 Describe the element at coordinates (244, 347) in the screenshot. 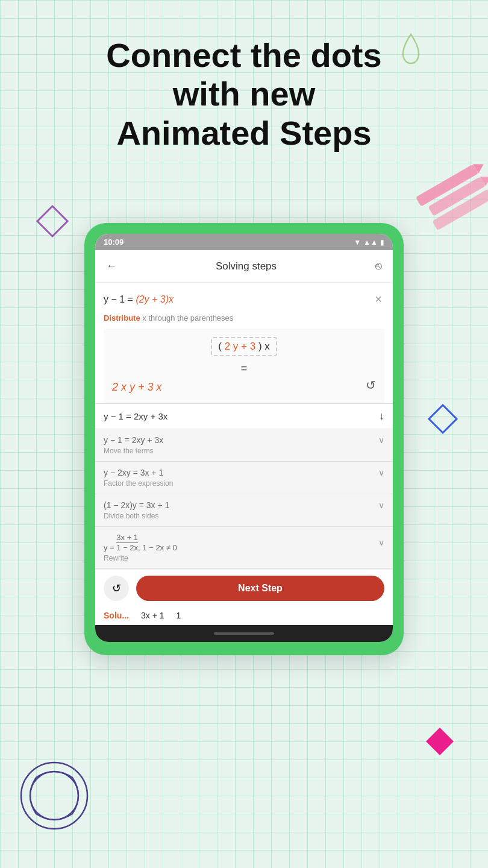

I see `anim-expression-box: ( 2 y + 3 ) x` at that location.